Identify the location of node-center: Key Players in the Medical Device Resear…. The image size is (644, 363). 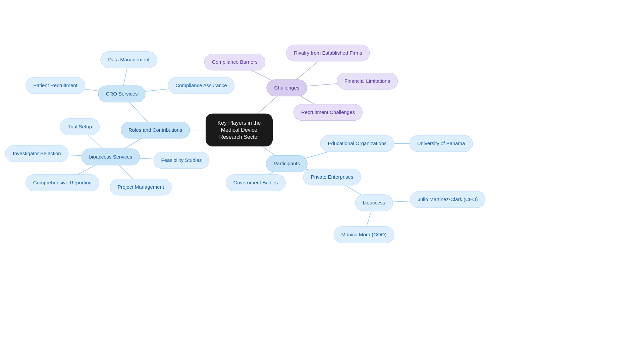
(239, 130).